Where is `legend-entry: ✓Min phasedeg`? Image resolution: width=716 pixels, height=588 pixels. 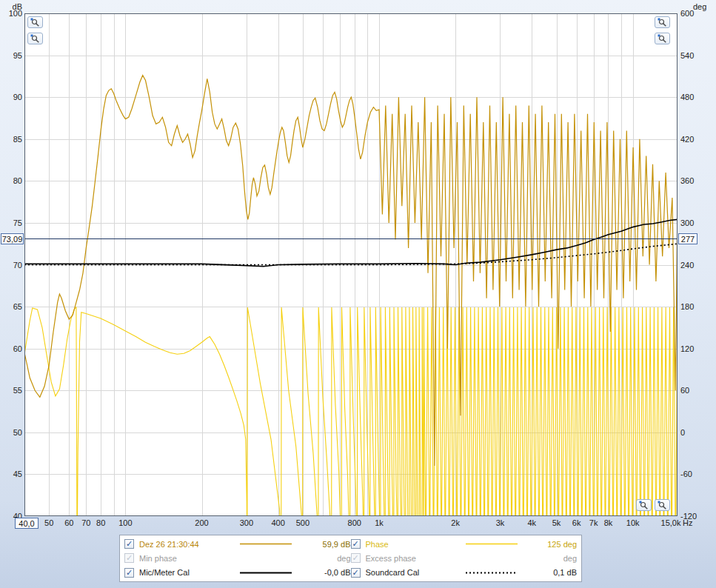 legend-entry: ✓Min phasedeg is located at coordinates (238, 558).